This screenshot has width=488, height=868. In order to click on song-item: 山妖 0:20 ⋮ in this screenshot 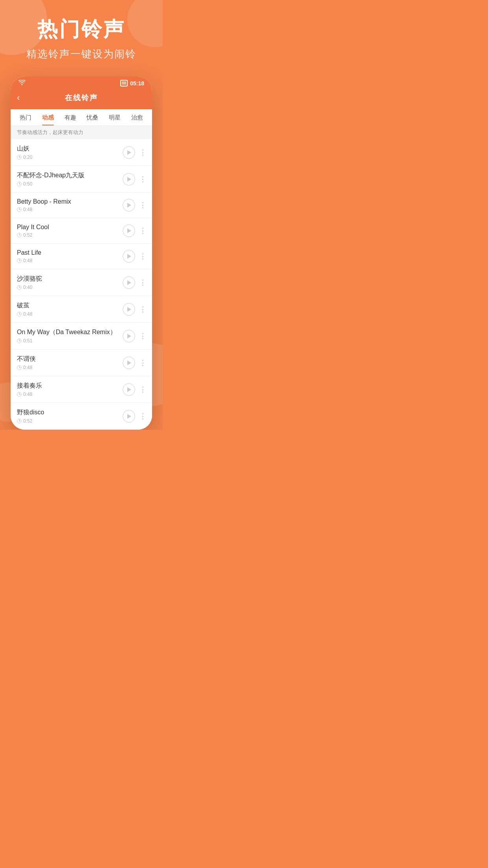, I will do `click(81, 153)`.